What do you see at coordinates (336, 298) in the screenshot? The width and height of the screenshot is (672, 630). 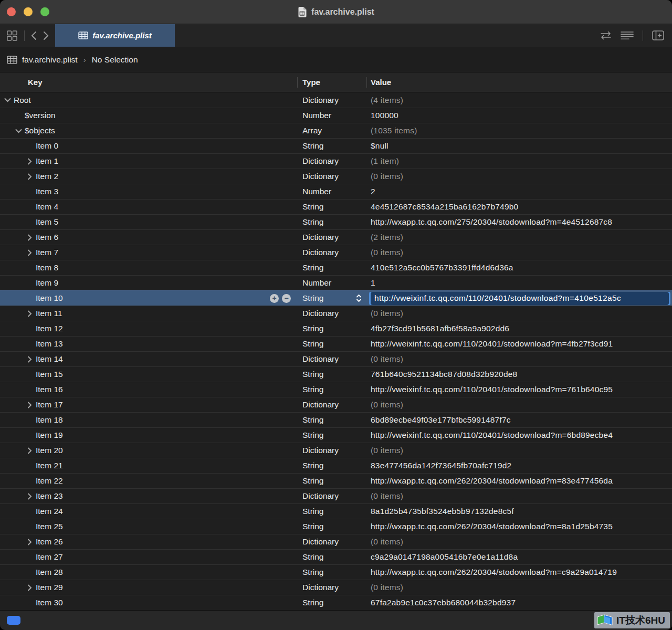 I see `plist-row-item-10: Item 10+−Stringhttp://vweixinf.tc.qq.com…` at bounding box center [336, 298].